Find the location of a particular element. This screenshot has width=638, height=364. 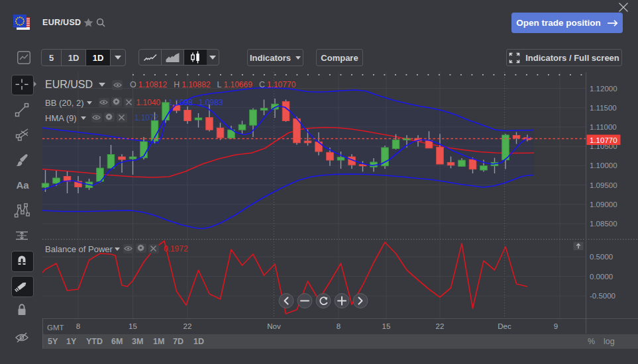

svg-text: 1.09000 is located at coordinates (604, 205).